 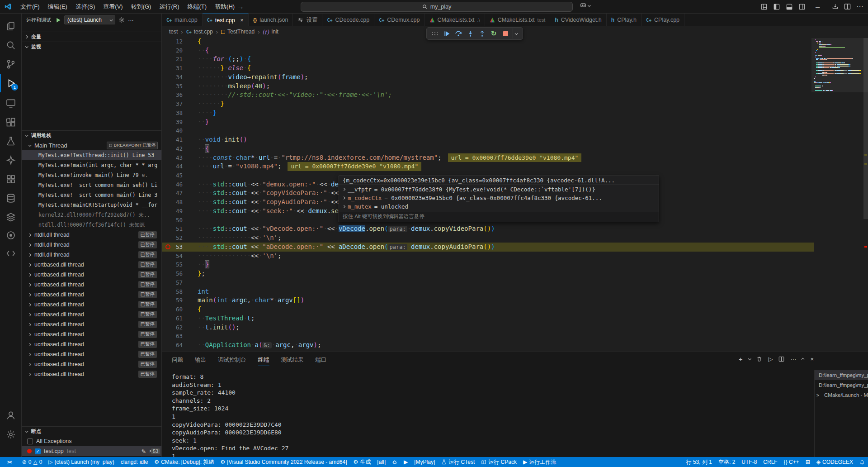 What do you see at coordinates (264, 361) in the screenshot?
I see `panel-tab-终端: 终端` at bounding box center [264, 361].